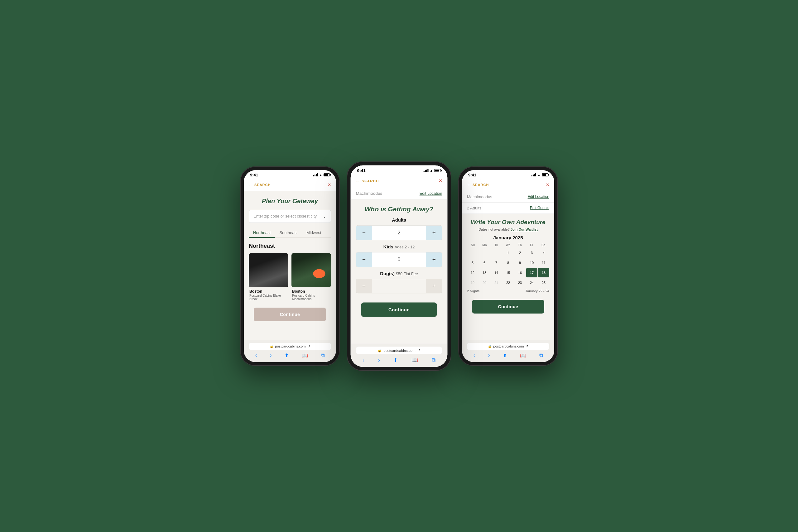 This screenshot has width=798, height=532. What do you see at coordinates (431, 193) in the screenshot?
I see `edit-location-2: Edit Location` at bounding box center [431, 193].